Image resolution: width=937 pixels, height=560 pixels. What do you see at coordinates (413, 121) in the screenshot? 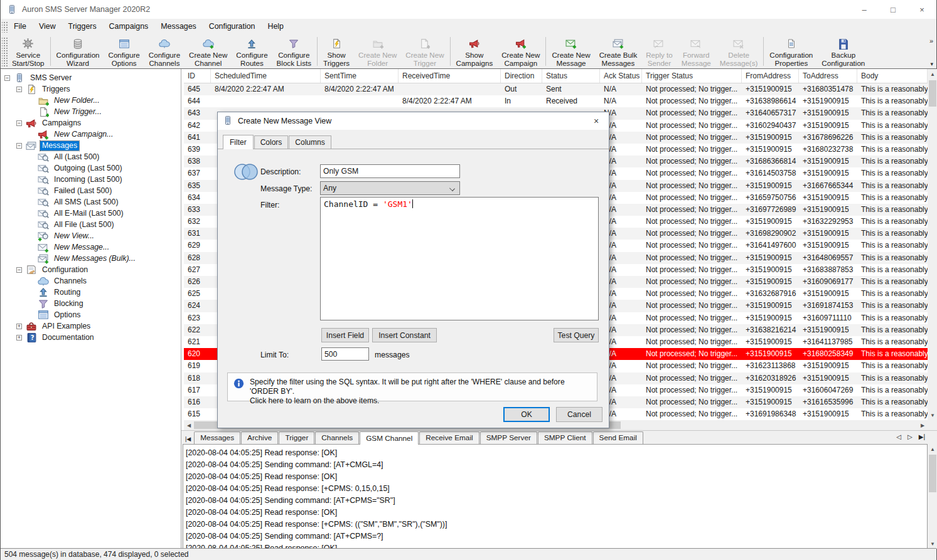
I see `dialog-title-bar: Create New Message View ×` at bounding box center [413, 121].